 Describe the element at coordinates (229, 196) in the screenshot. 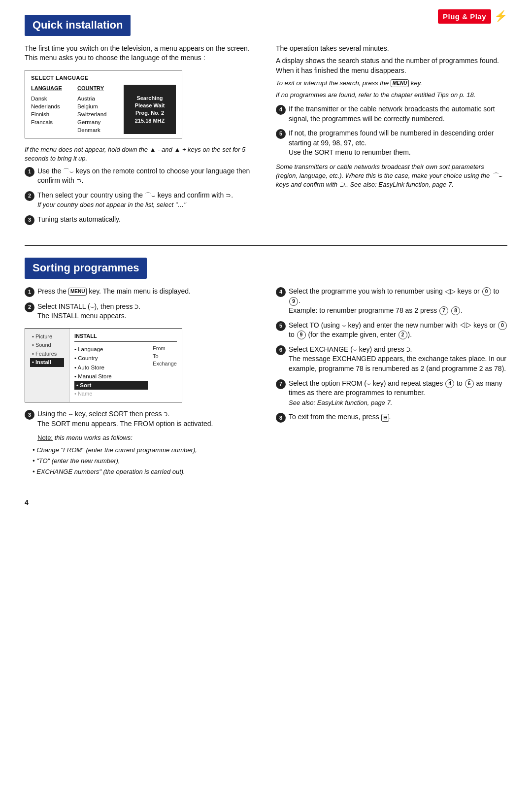

I see `confirm-key-2: ⊃` at that location.